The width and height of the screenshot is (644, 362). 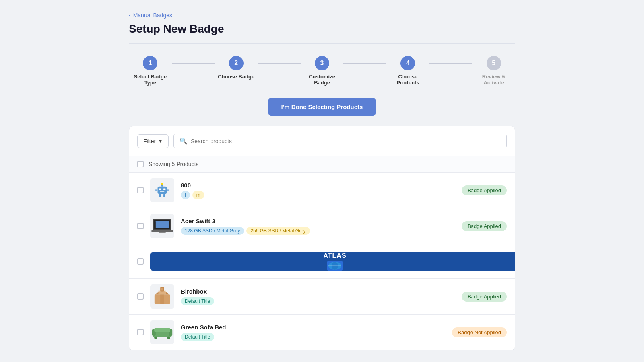 I want to click on product-name-800: 800, so click(x=318, y=185).